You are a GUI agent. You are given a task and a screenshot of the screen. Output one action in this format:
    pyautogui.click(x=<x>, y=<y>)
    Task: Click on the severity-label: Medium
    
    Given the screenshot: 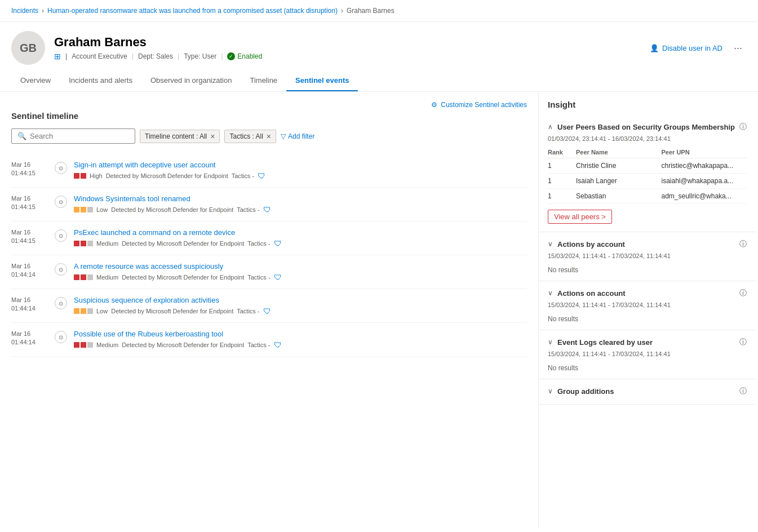 What is the action you would take?
    pyautogui.click(x=107, y=345)
    